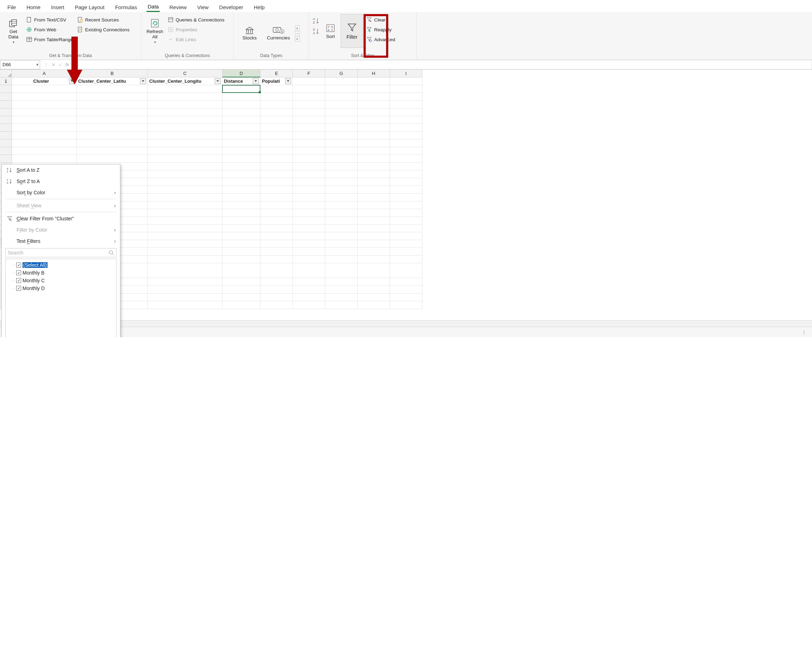 The height and width of the screenshot is (660, 812). What do you see at coordinates (126, 7) in the screenshot?
I see `tab-formulas: Formulas` at bounding box center [126, 7].